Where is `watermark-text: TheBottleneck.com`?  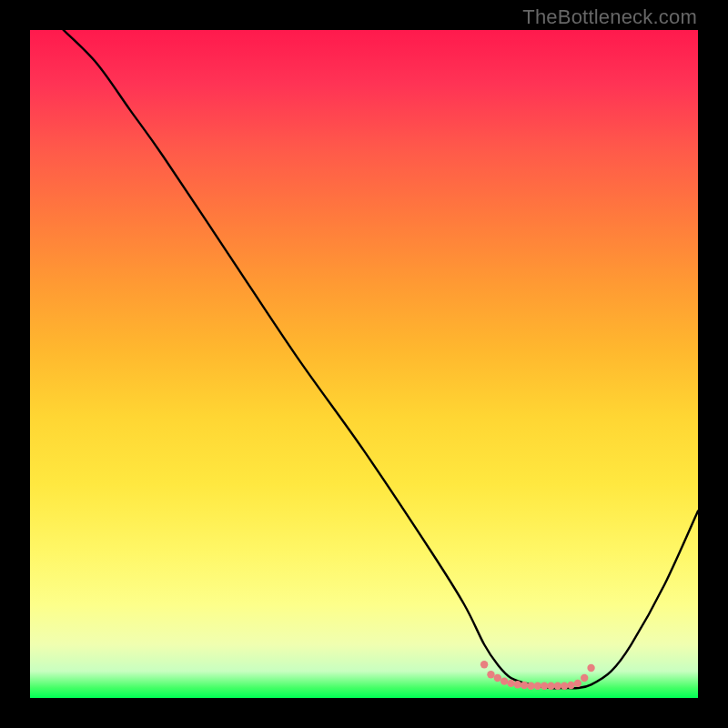
watermark-text: TheBottleneck.com is located at coordinates (610, 17).